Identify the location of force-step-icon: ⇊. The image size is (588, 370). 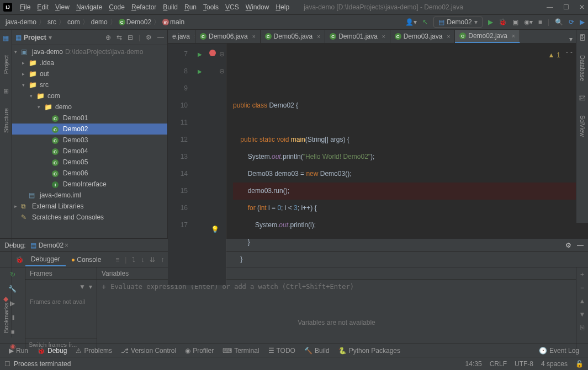
(152, 260).